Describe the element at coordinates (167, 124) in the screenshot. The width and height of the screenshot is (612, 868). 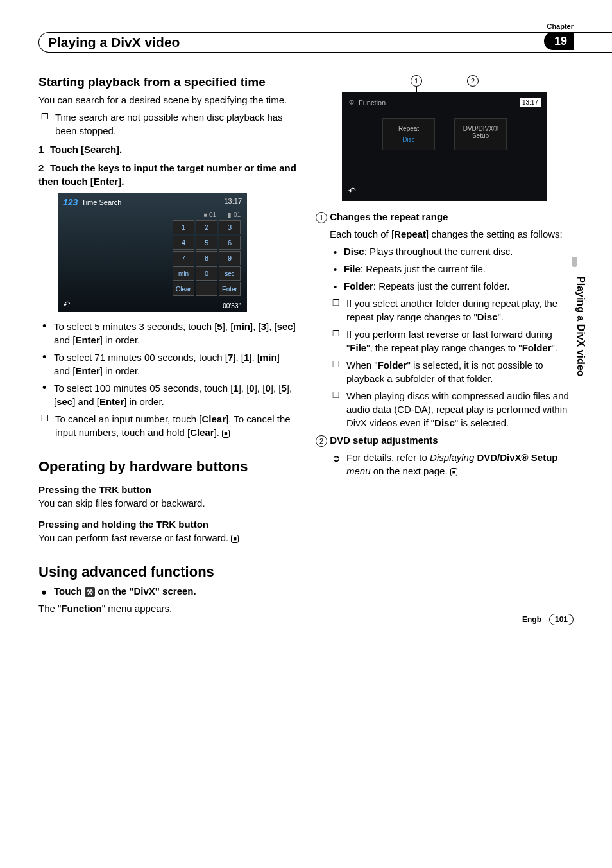
I see `note-time-search: Time search are not possible when disc p…` at that location.